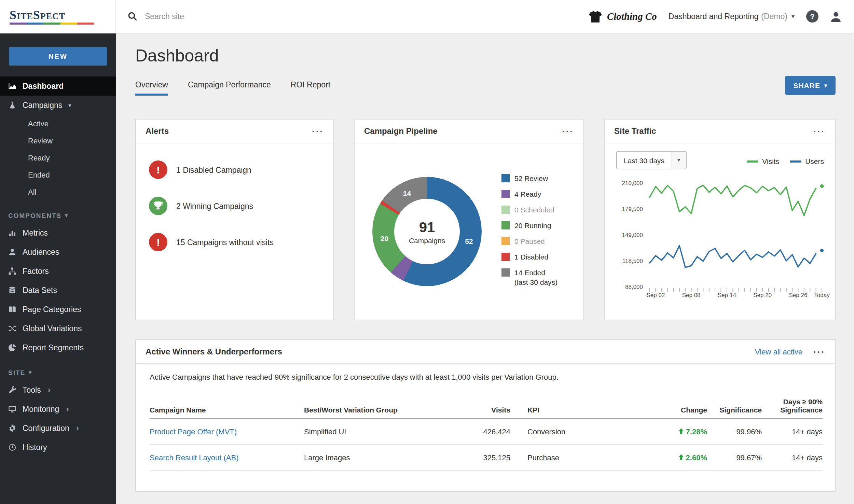 The width and height of the screenshot is (854, 504). I want to click on campaign-name-cell: Search Result Layout (AB), so click(227, 457).